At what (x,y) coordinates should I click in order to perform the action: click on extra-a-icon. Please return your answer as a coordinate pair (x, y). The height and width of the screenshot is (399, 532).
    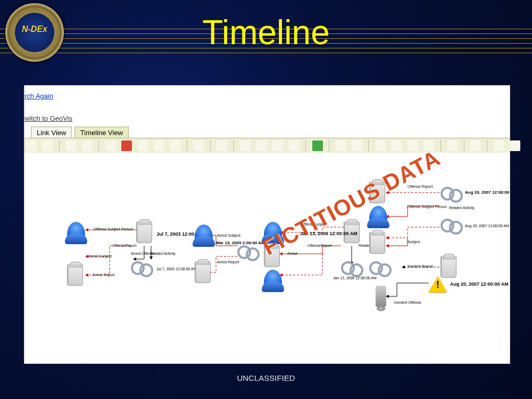
    Looking at the image, I should click on (499, 146).